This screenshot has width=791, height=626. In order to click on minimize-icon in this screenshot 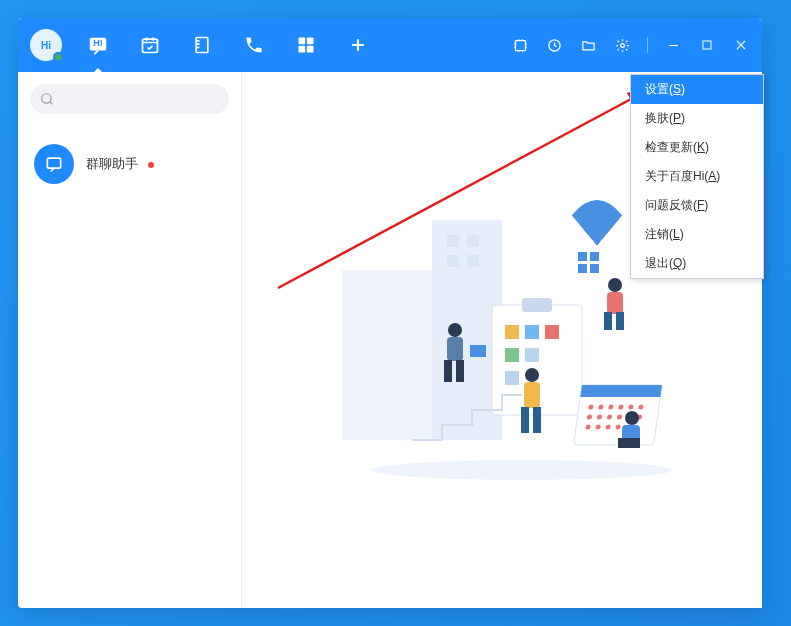, I will do `click(673, 45)`.